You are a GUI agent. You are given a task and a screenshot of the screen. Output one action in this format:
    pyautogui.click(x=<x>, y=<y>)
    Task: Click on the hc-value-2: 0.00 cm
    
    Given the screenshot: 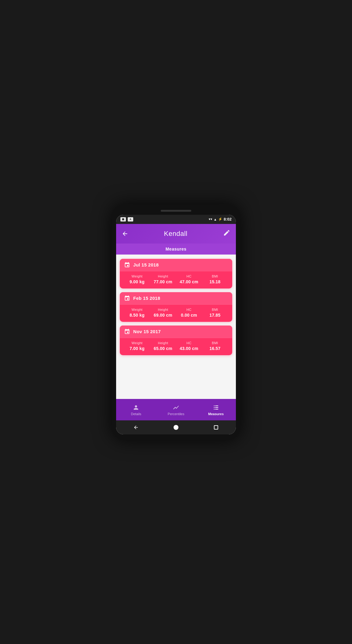 What is the action you would take?
    pyautogui.click(x=189, y=315)
    